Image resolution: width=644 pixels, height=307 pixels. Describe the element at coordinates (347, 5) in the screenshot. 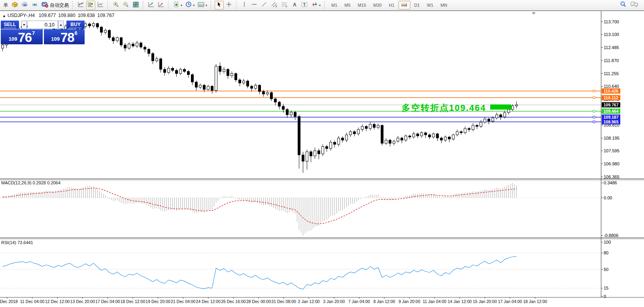

I see `timeframe-button-m5: M5` at that location.